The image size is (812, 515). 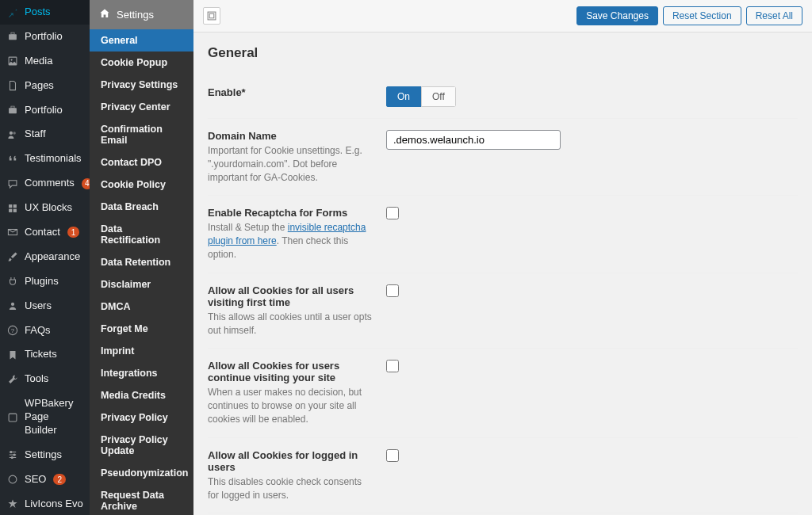 I want to click on mail-icon, so click(x=13, y=232).